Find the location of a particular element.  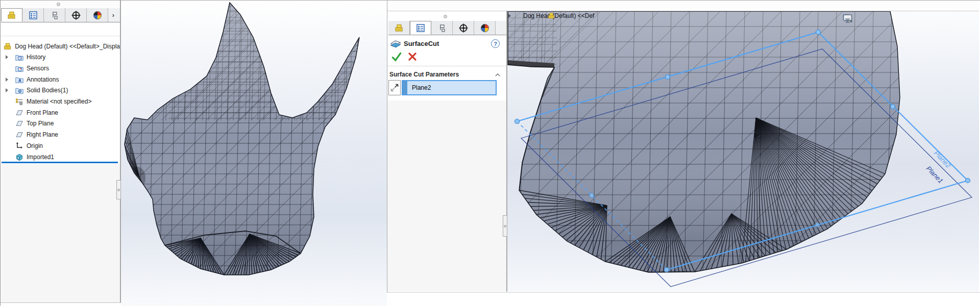

heads-up-view-toolbar is located at coordinates (847, 18).